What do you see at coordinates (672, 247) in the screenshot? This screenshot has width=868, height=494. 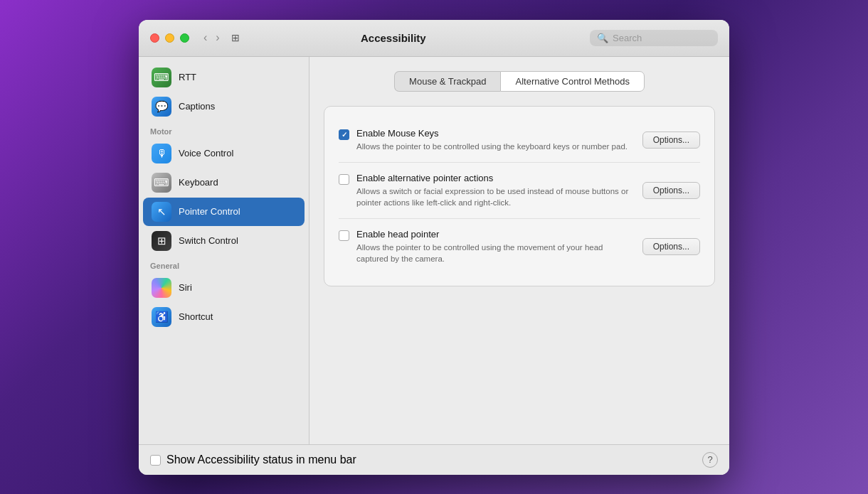 I see `head-pointer-options-button: Options...` at bounding box center [672, 247].